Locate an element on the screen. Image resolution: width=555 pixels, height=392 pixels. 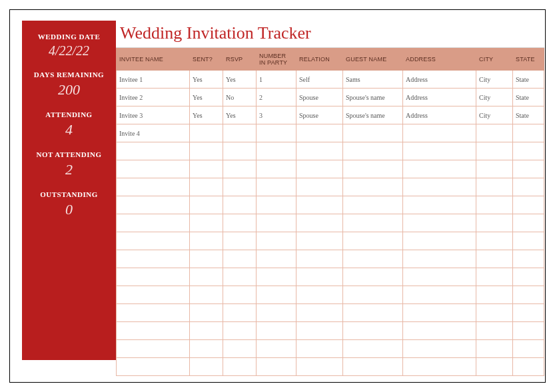
col-city: CITY is located at coordinates (494, 60).